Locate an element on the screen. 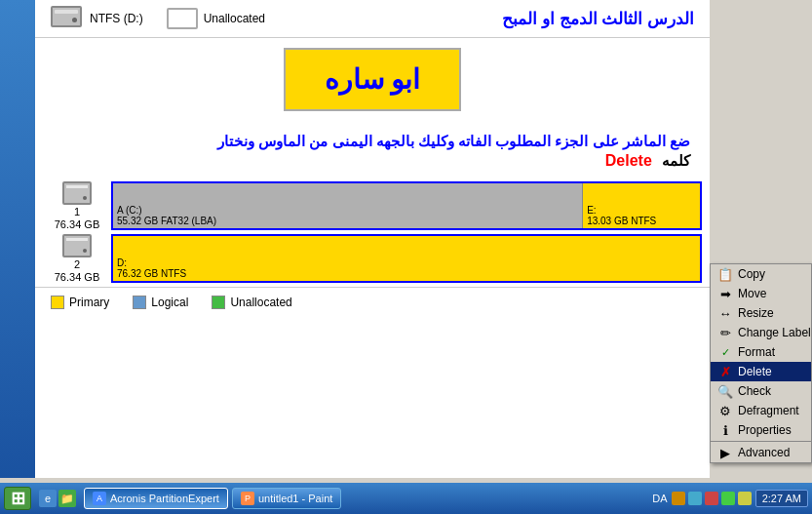 The height and width of the screenshot is (514, 812). tray-icons is located at coordinates (712, 498).